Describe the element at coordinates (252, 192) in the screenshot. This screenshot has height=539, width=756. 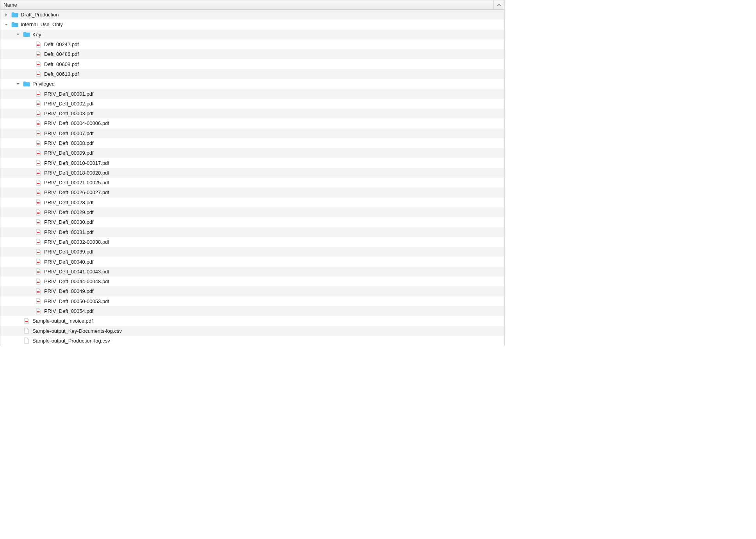
I see `tree-file-row: PRIV_Deft_00026-00027.pdf` at that location.